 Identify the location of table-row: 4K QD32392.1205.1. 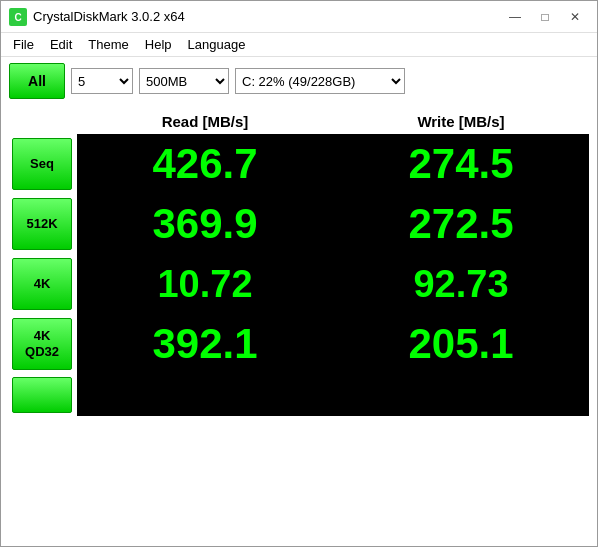
(299, 344).